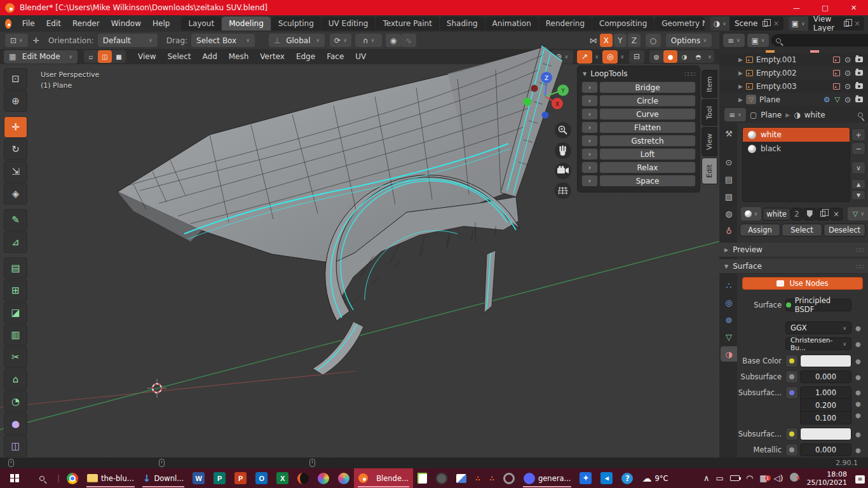 The height and width of the screenshot is (488, 868). What do you see at coordinates (747, 24) in the screenshot?
I see `scene-selector: ◑∨ Scene ×` at bounding box center [747, 24].